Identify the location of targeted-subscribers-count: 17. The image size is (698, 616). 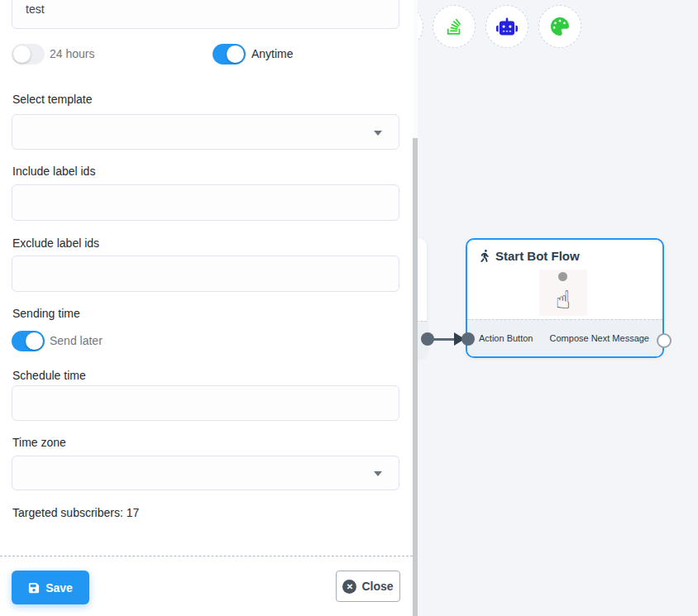
(133, 513).